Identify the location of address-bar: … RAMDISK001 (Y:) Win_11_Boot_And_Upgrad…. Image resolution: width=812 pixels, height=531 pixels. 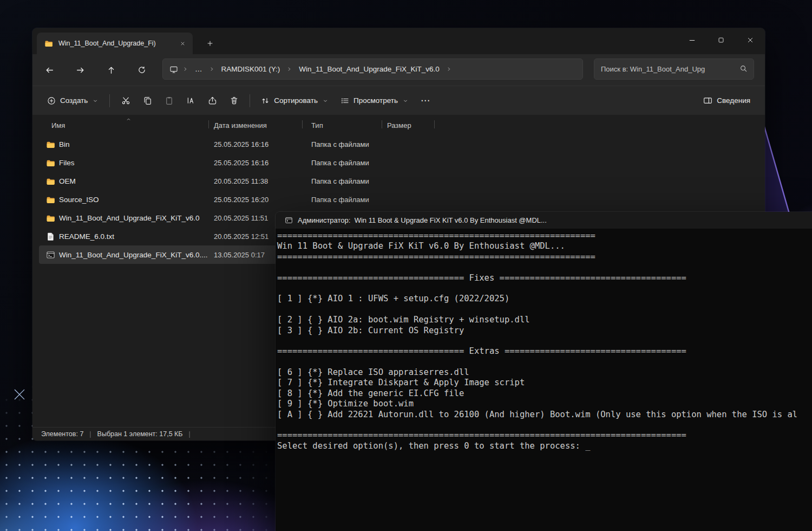
(372, 69).